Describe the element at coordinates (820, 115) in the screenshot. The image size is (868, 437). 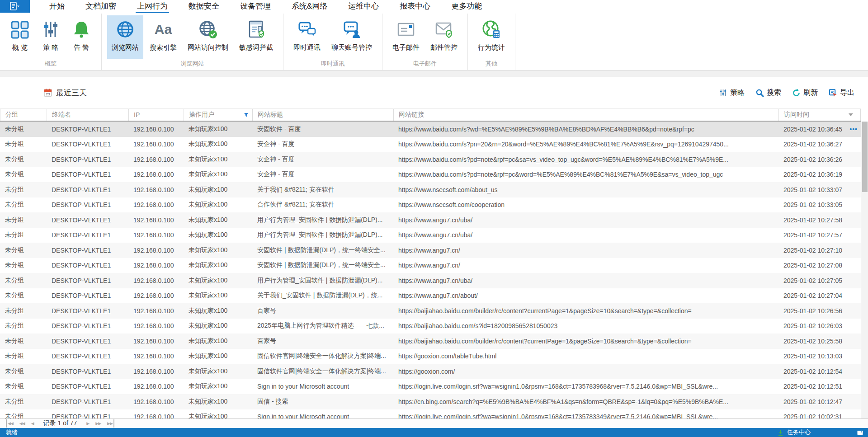
I see `column-header: 访问时间` at that location.